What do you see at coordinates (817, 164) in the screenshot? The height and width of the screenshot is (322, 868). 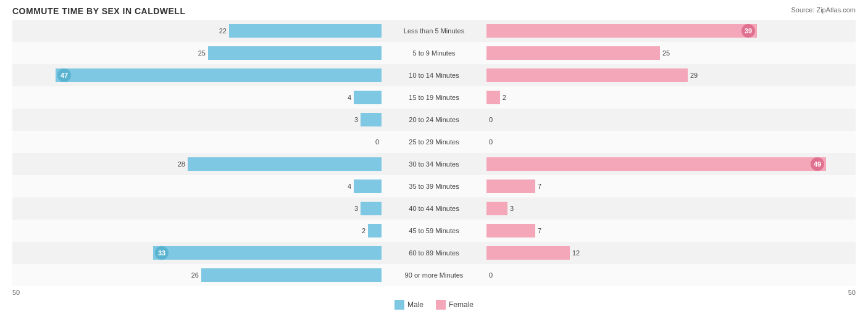 I see `female-value: 49` at bounding box center [817, 164].